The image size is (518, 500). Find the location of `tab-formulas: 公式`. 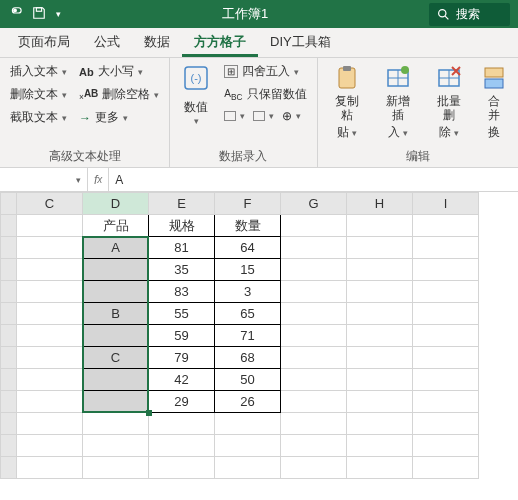

tab-formulas: 公式 is located at coordinates (107, 42).